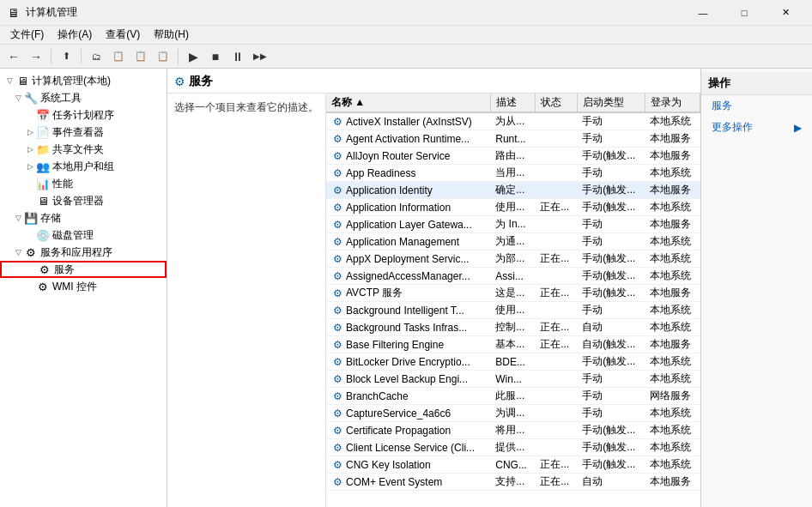 The height and width of the screenshot is (507, 812). I want to click on cell-name: ⚙Block Level Backup Engi..., so click(409, 379).